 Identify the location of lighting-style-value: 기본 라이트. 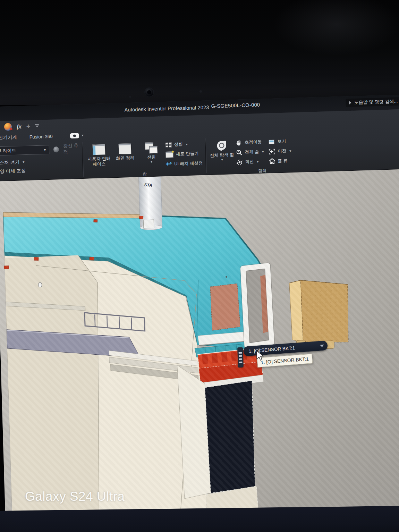
(8, 151).